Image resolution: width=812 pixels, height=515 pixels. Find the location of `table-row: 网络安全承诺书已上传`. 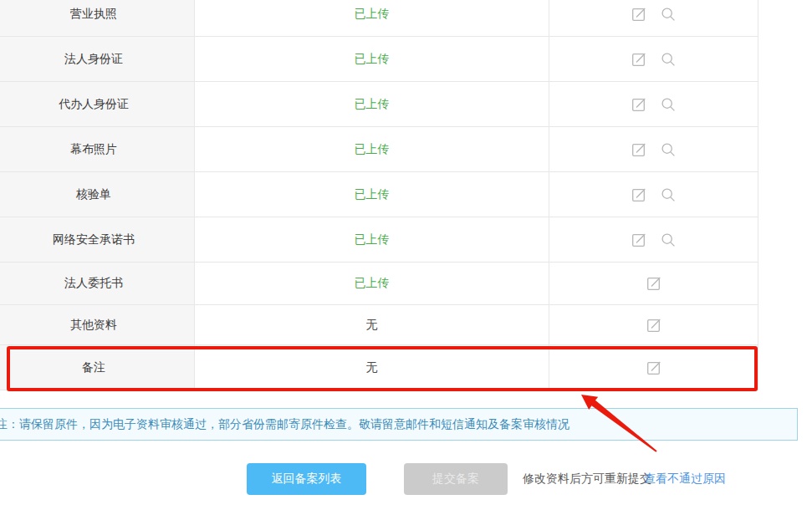

table-row: 网络安全承诺书已上传 is located at coordinates (379, 240).